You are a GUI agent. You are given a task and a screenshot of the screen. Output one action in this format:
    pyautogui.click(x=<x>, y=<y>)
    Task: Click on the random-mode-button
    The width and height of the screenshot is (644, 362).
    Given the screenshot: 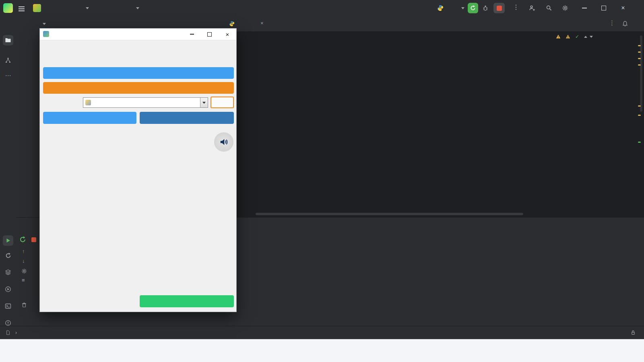 What is the action you would take?
    pyautogui.click(x=187, y=118)
    